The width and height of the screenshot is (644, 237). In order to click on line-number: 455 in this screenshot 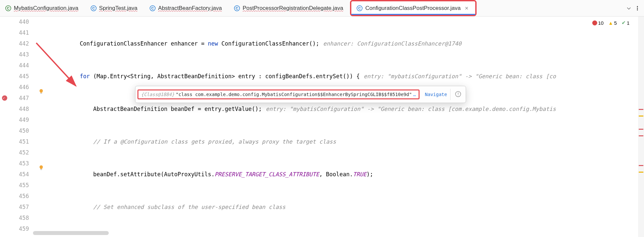, I will do `click(15, 186)`.